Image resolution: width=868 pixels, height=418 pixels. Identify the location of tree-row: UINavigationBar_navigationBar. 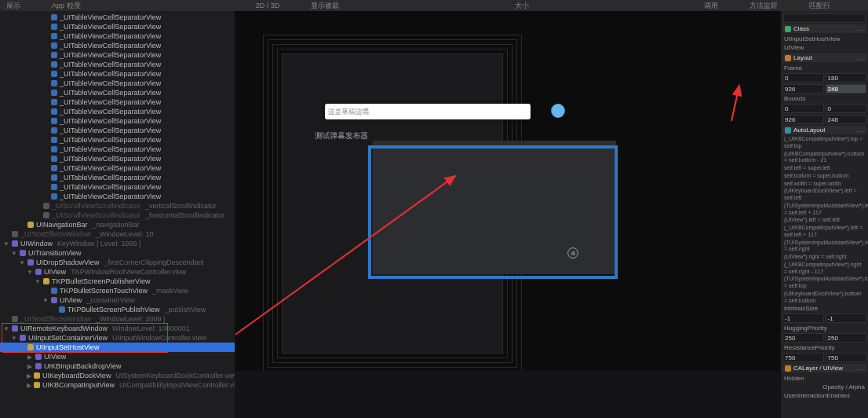
(118, 225).